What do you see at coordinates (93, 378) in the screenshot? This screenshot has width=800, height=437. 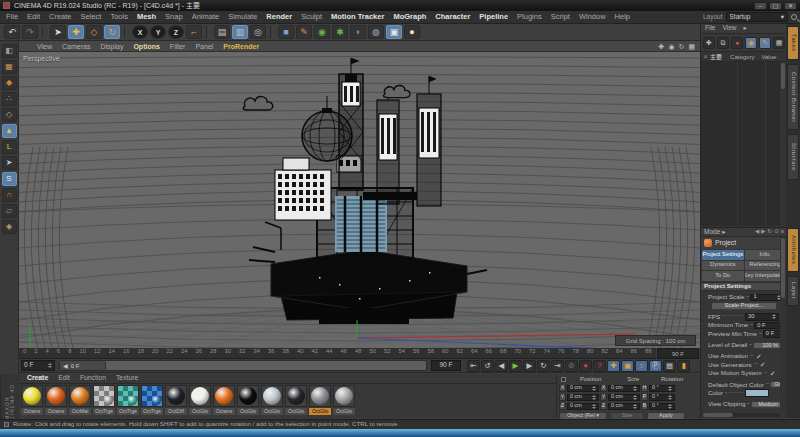 I see `material-menu-function: Function` at bounding box center [93, 378].